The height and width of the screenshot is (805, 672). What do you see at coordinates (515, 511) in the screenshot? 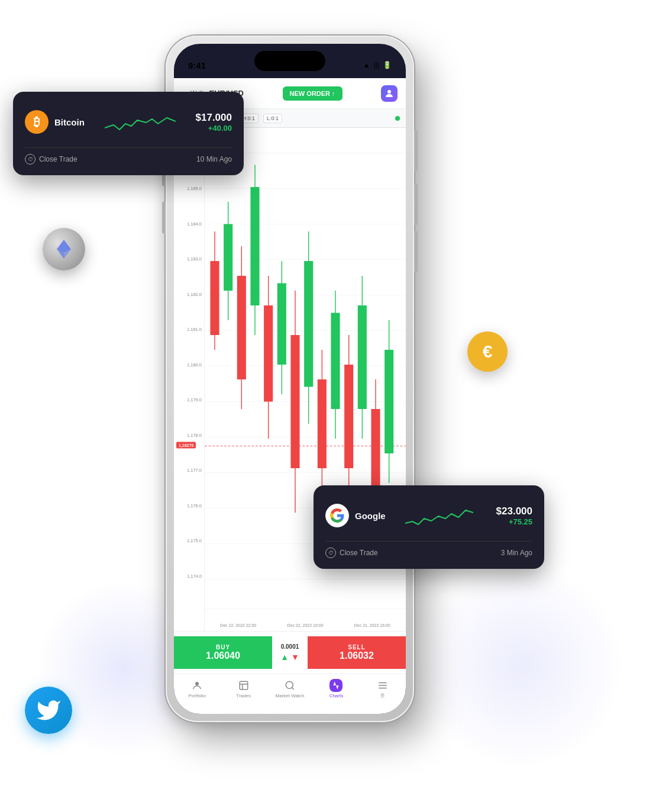
I see `google-price: $23.000` at bounding box center [515, 511].